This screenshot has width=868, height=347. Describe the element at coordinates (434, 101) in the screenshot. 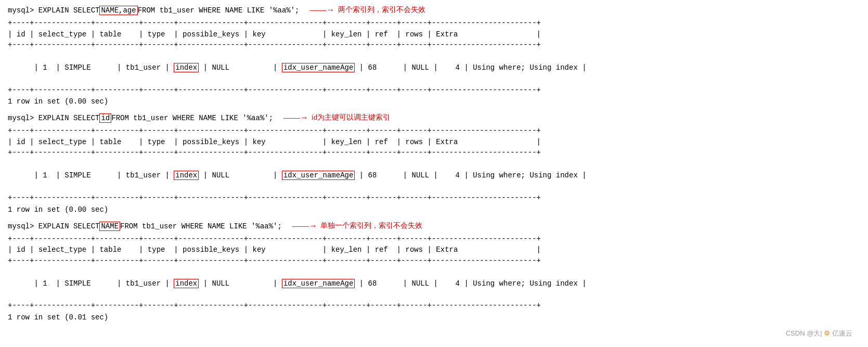

I see `result-1: 1 row in set (0.00 sec)` at that location.